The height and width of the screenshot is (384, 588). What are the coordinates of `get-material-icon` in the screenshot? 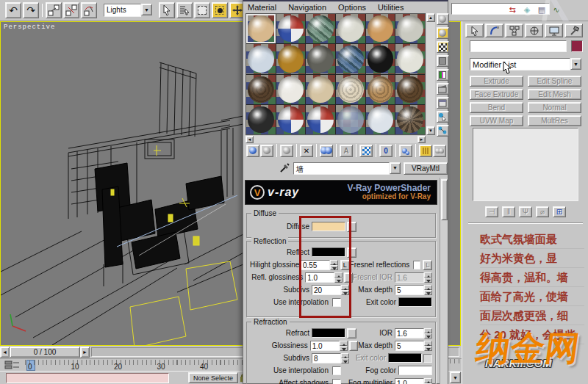 It's located at (253, 151).